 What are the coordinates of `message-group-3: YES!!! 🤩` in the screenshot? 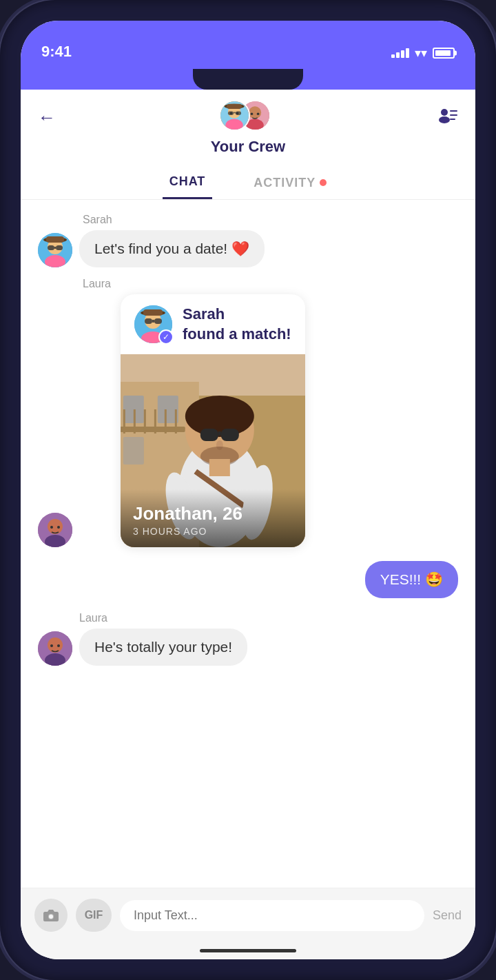 It's located at (248, 580).